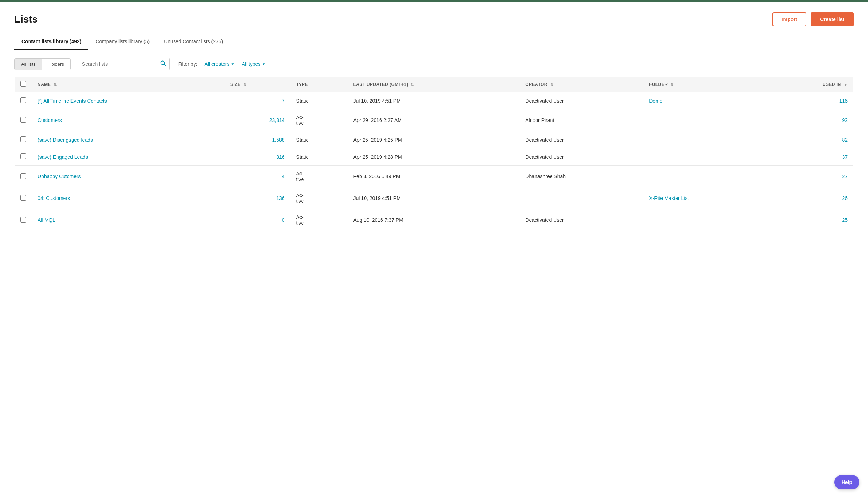 This screenshot has width=868, height=498. What do you see at coordinates (258, 198) in the screenshot?
I see `list-size-5: 136` at bounding box center [258, 198].